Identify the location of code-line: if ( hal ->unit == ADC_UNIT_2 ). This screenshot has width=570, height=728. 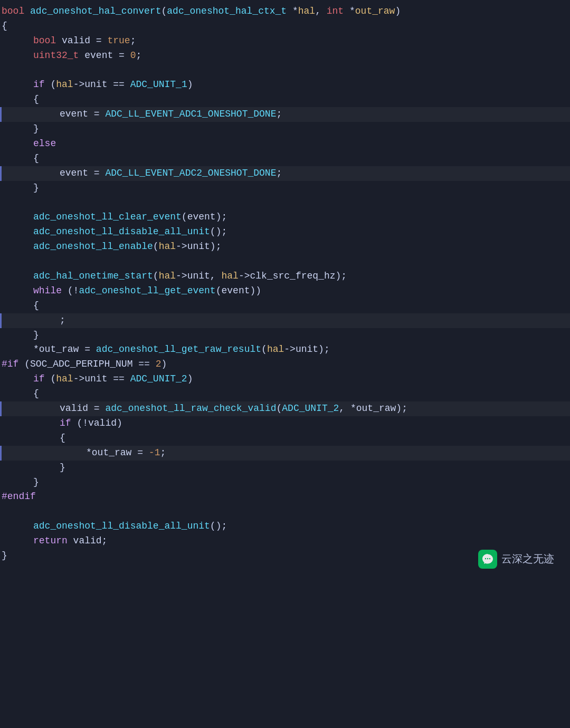
(285, 379).